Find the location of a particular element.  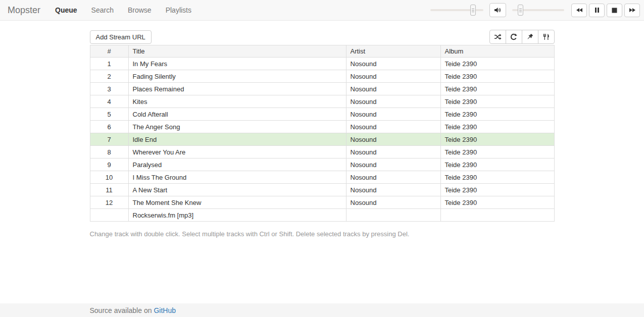

app-brand: Mopster is located at coordinates (24, 10).